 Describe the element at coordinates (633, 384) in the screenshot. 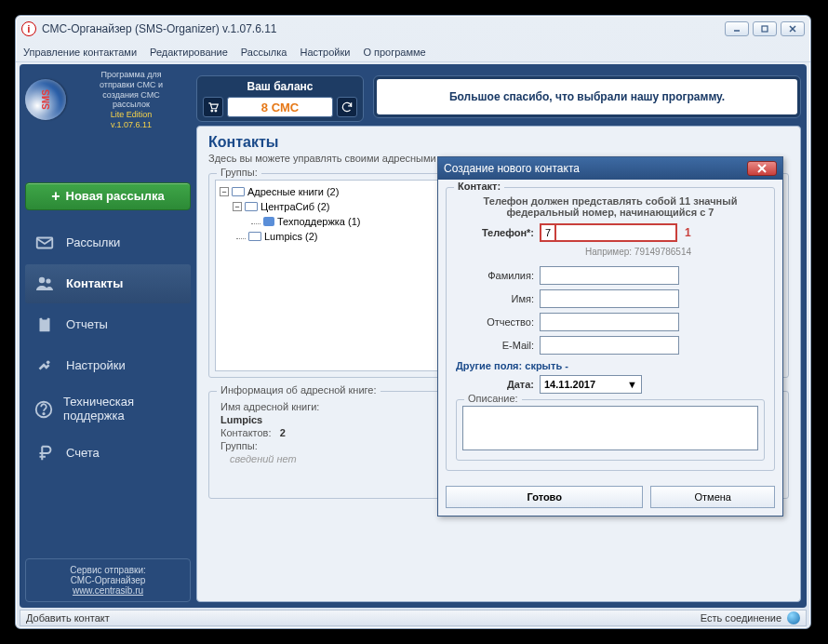

I see `chevron-down-icon: ▼` at that location.